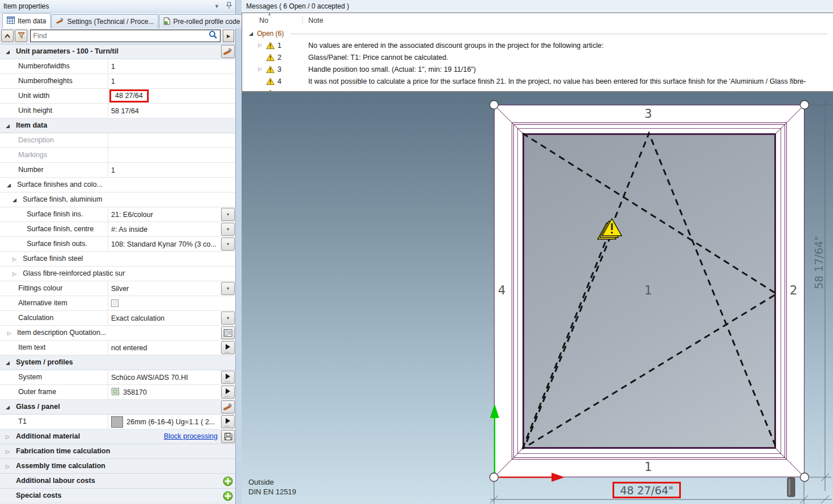 Image resolution: width=833 pixels, height=504 pixels. I want to click on message-note: Glass/Panel: T1: Price cannot be calcula…, so click(378, 58).